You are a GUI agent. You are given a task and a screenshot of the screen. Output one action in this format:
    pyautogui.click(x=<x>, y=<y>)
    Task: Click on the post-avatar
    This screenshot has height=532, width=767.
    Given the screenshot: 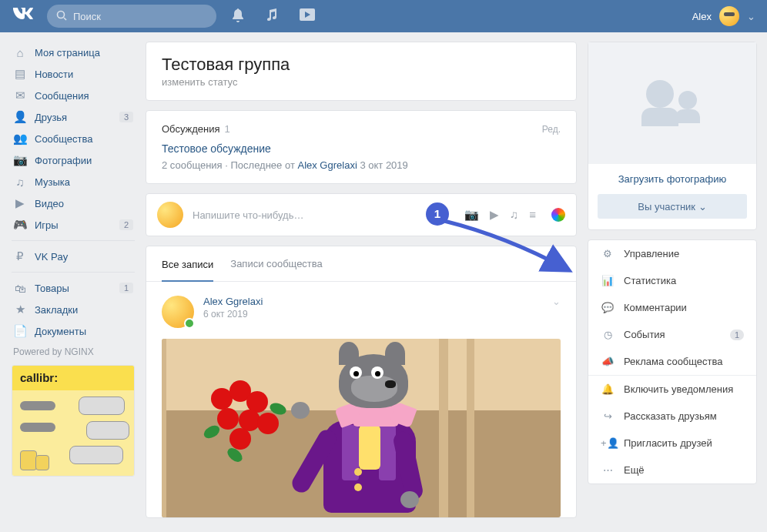 What is the action you would take?
    pyautogui.click(x=178, y=312)
    